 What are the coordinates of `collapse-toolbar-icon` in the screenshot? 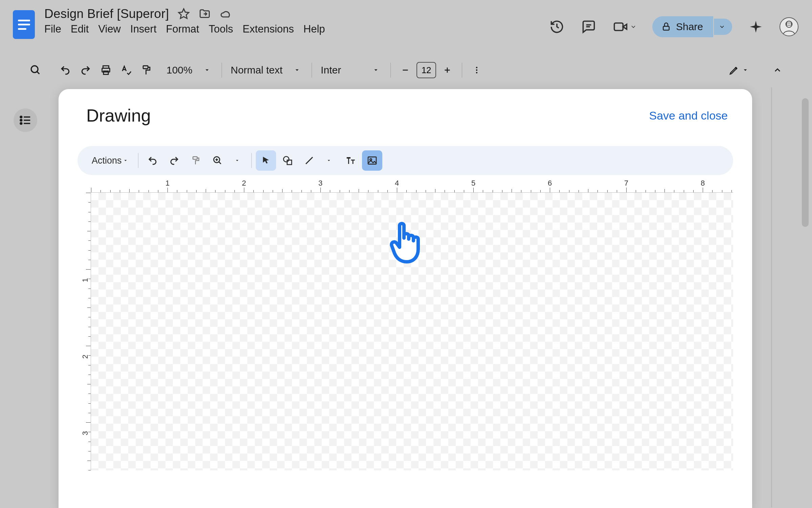 It's located at (777, 70).